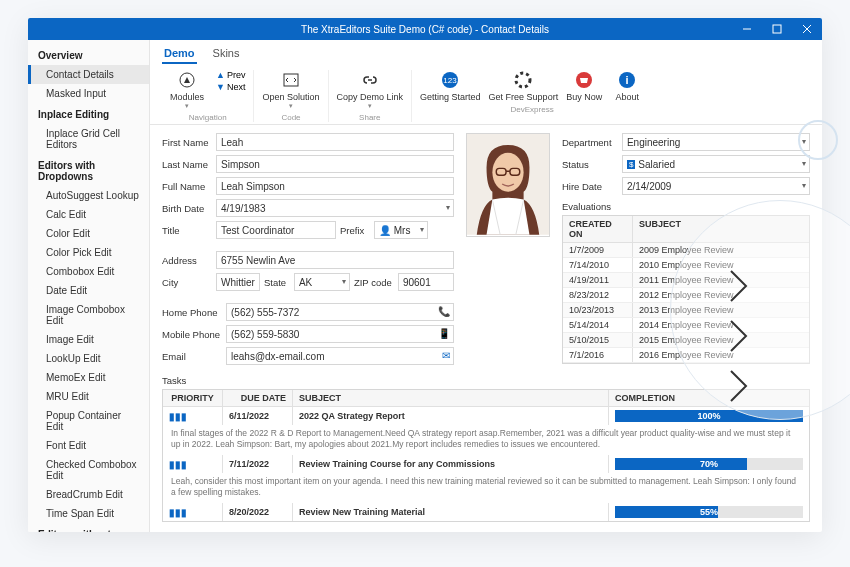  Describe the element at coordinates (401, 230) in the screenshot. I see `prefix-input: 👤 Mrs▾` at that location.